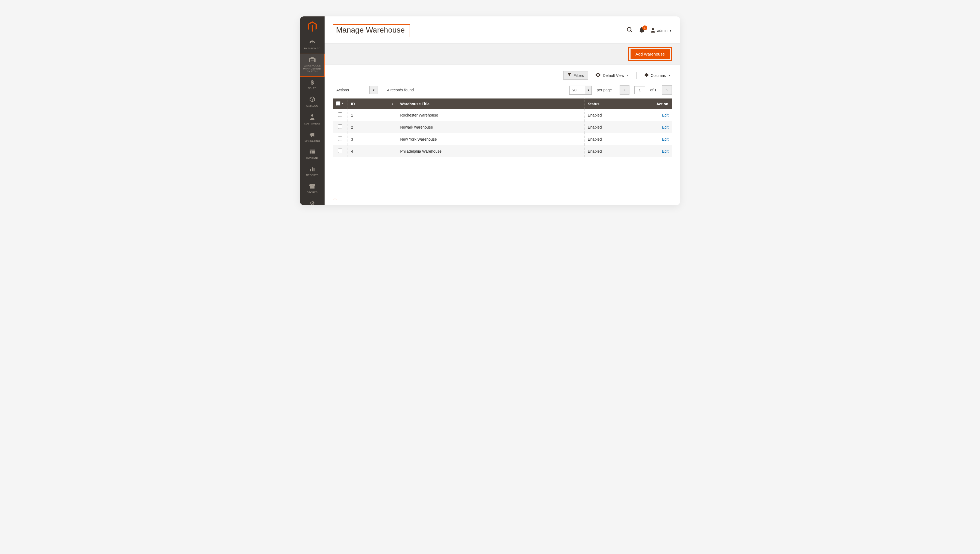 The width and height of the screenshot is (980, 554). What do you see at coordinates (491, 152) in the screenshot?
I see `cell-title: Philadelphia Warehouse` at bounding box center [491, 152].